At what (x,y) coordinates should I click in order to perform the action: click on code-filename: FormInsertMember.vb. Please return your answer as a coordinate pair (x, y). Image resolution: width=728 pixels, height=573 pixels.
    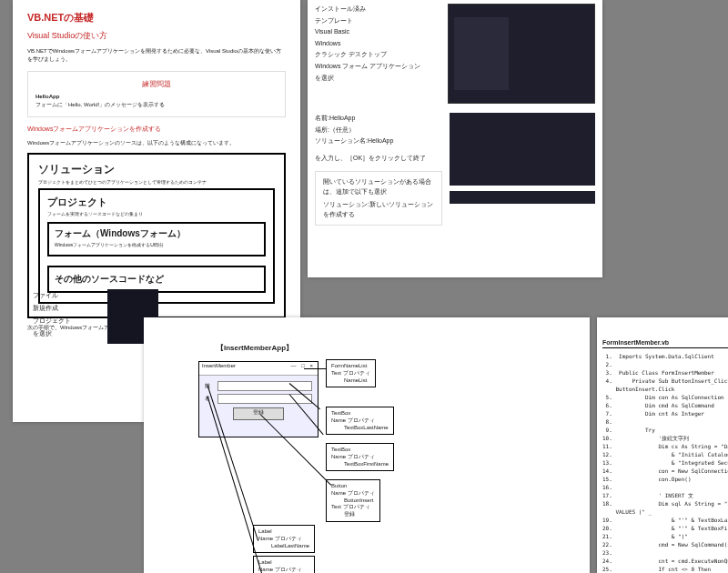
    Looking at the image, I should click on (665, 344).